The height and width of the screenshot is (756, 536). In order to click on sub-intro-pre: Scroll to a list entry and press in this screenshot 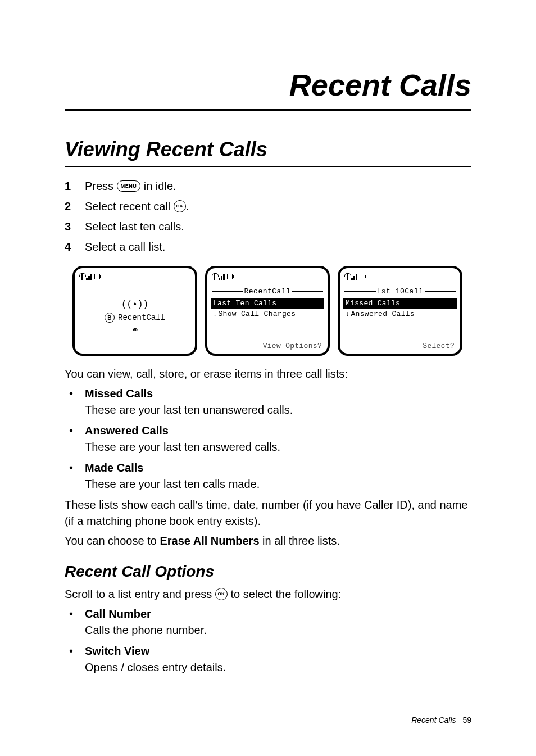, I will do `click(140, 594)`.